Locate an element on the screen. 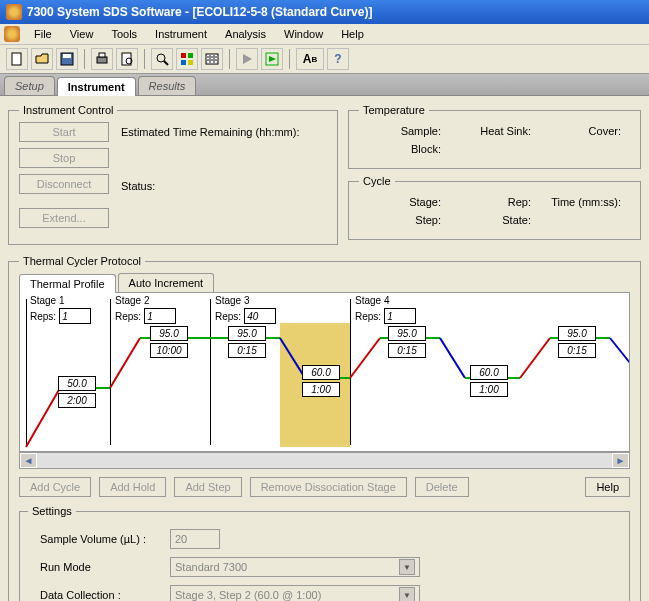 The image size is (649, 601). stop-button: Stop is located at coordinates (64, 158).